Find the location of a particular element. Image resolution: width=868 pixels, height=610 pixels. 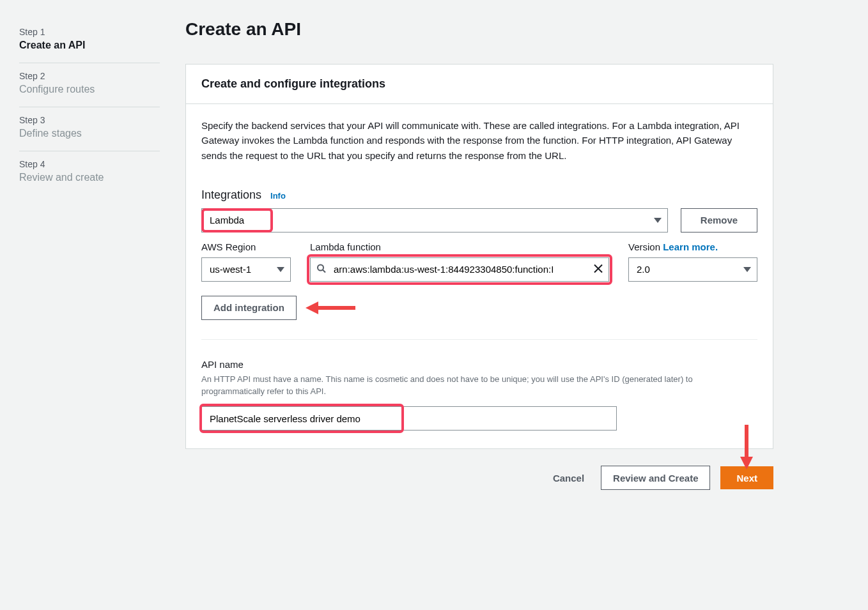

api-name-label: API name is located at coordinates (479, 364).